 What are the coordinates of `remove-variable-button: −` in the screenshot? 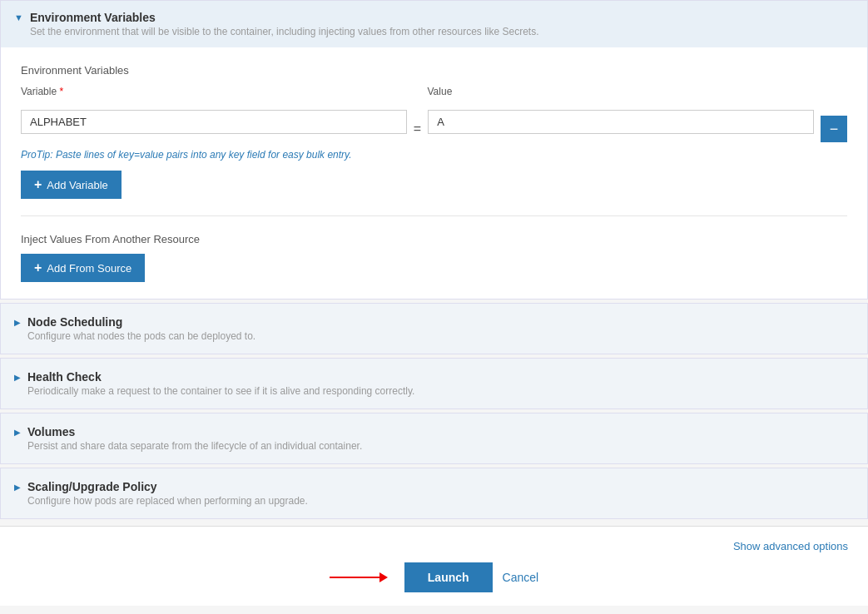 It's located at (834, 129).